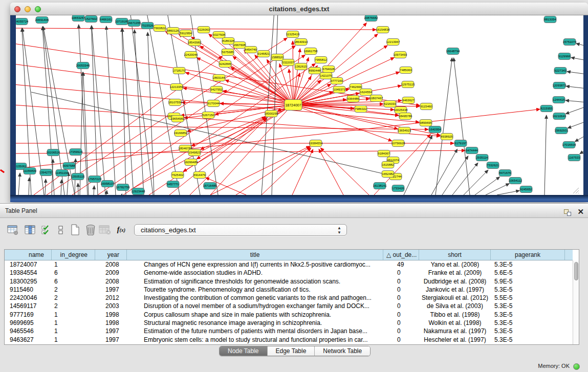 The image size is (588, 372). I want to click on graph-node: 4226063, so click(204, 30).